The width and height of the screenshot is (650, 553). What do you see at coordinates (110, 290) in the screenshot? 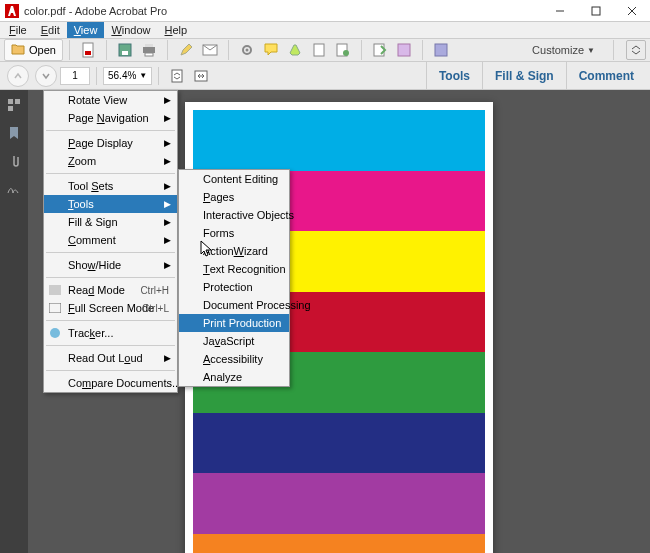
I see `menu-read-mode: Read ModeCtrl+H` at bounding box center [110, 290].